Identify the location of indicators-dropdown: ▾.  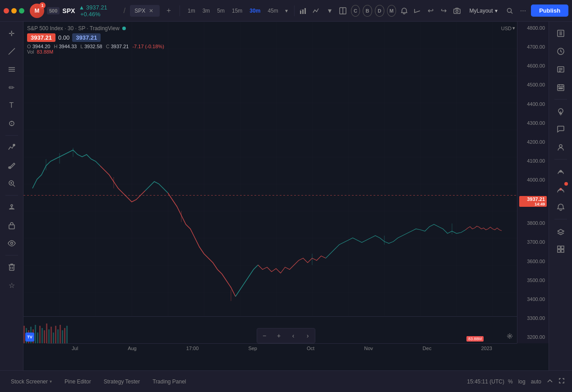
(329, 11).